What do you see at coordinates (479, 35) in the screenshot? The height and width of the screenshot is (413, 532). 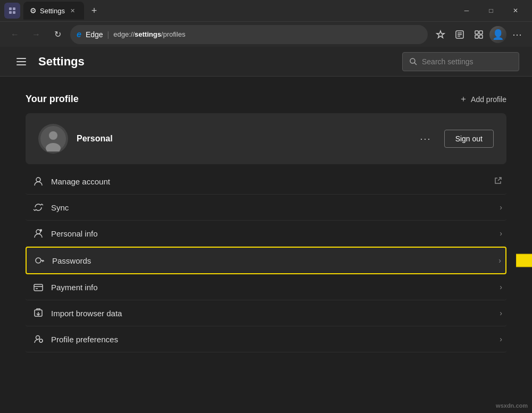 I see `collections-button` at bounding box center [479, 35].